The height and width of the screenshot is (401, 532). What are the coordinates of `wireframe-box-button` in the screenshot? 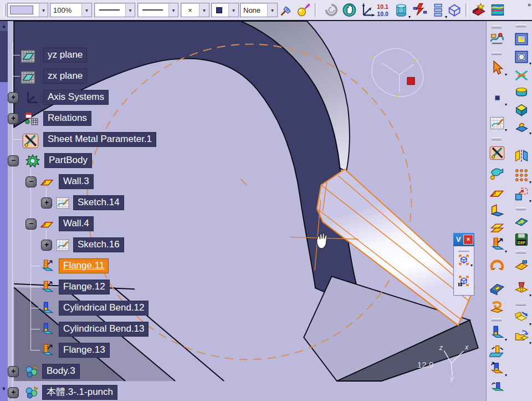 It's located at (454, 10).